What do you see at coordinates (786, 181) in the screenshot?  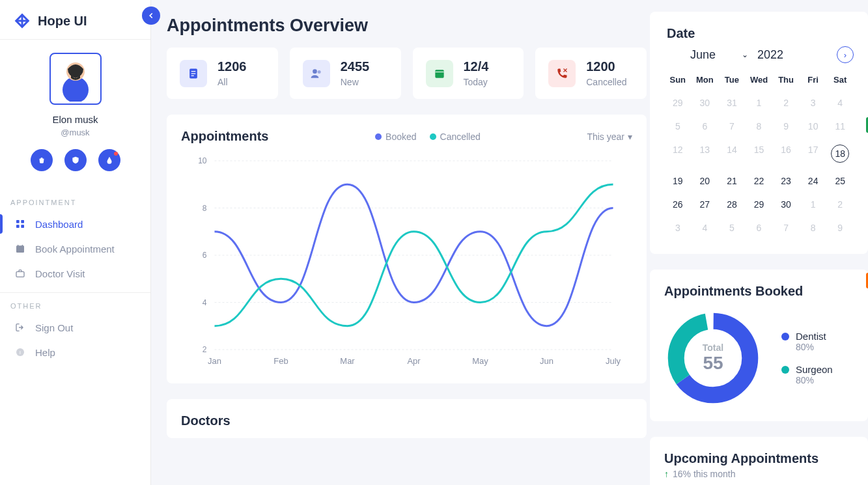 I see `calendar-day: 23` at bounding box center [786, 181].